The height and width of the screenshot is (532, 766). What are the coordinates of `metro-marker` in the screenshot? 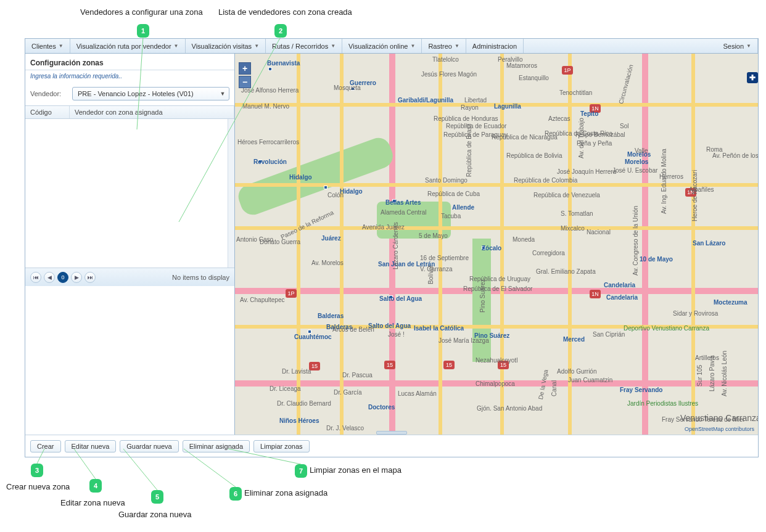 It's located at (270, 69).